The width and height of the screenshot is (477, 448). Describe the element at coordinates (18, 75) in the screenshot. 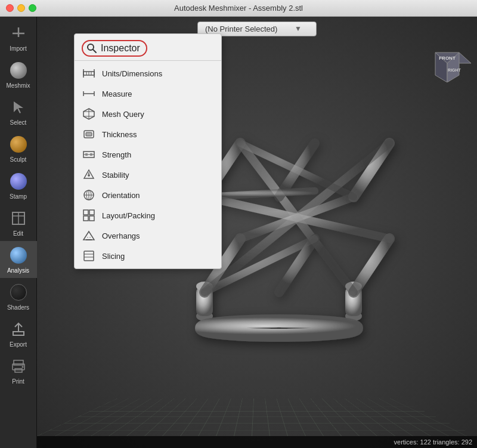

I see `sidebar-item-meshmix: Meshmix` at that location.